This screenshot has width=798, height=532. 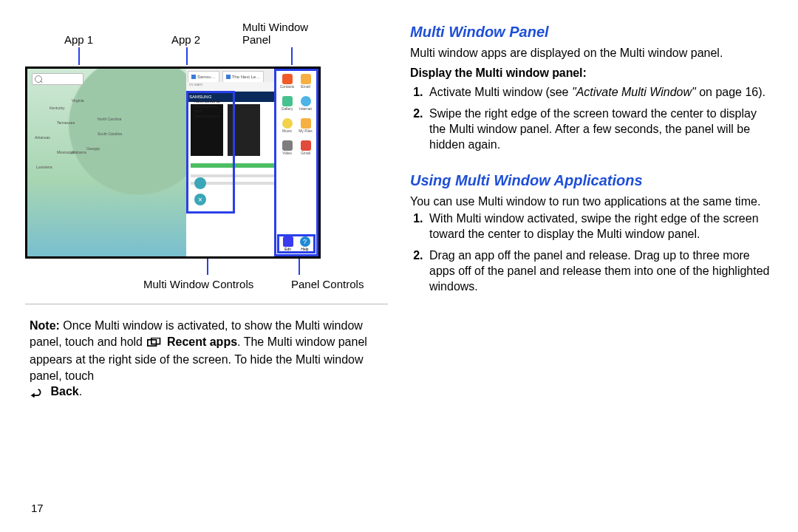 I want to click on search-icon, so click(x=38, y=79).